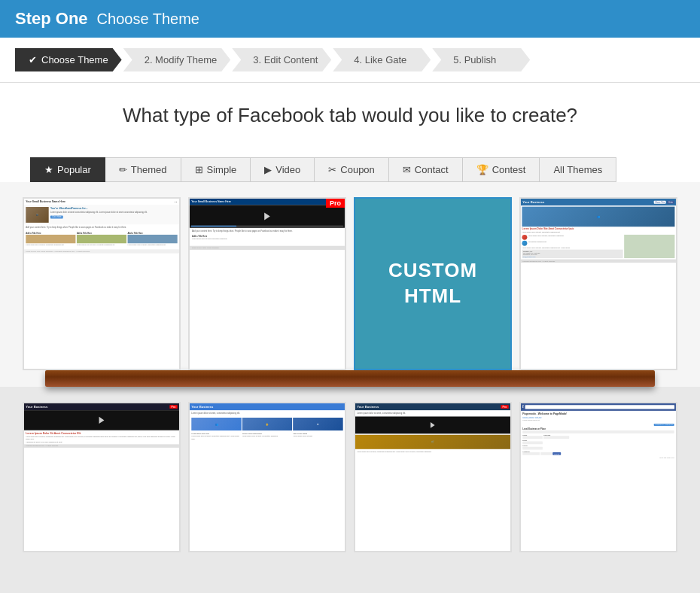 The width and height of the screenshot is (700, 593). What do you see at coordinates (350, 379) in the screenshot?
I see `shelf-board` at bounding box center [350, 379].